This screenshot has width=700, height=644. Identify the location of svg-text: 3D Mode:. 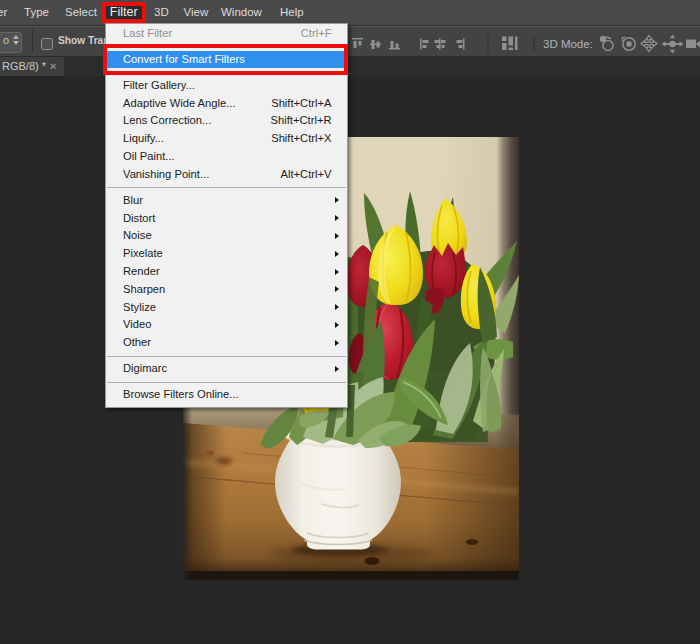
(568, 44).